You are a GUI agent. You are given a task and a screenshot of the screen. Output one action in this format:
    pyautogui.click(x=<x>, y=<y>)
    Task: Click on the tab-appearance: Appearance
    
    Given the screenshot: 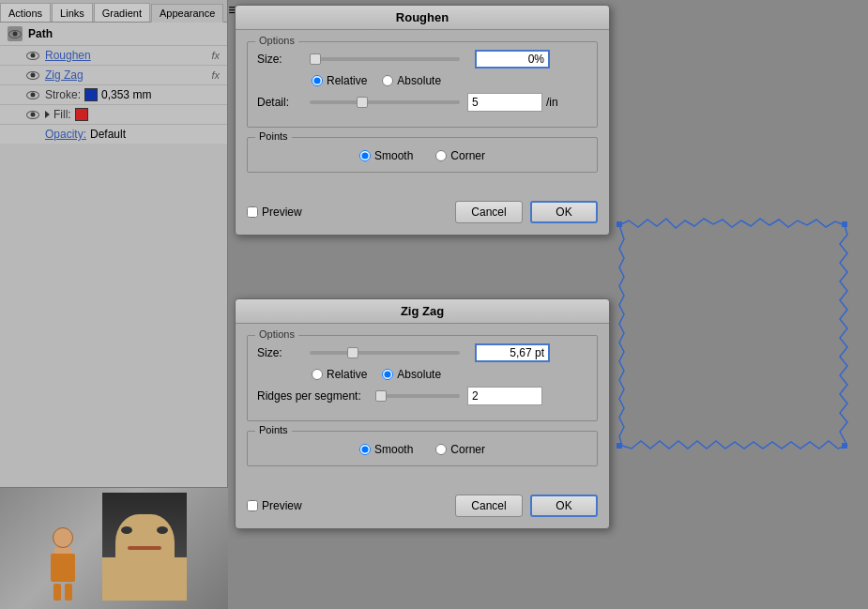 What is the action you would take?
    pyautogui.click(x=188, y=13)
    